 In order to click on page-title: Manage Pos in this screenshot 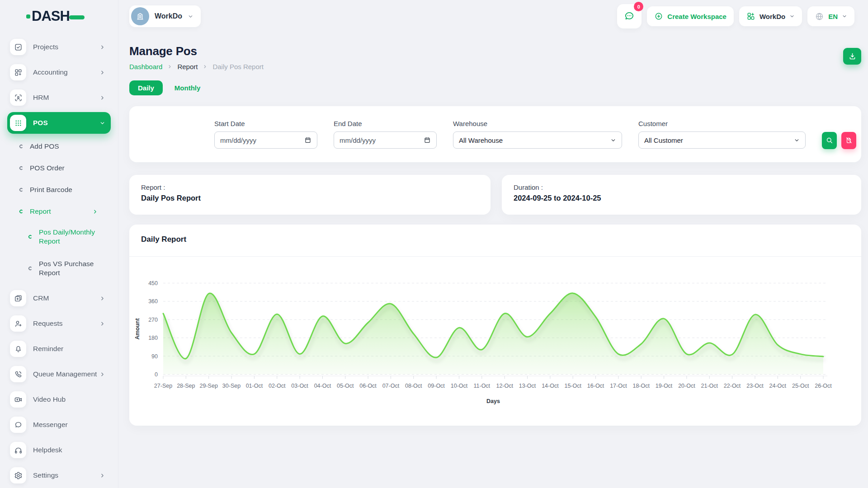, I will do `click(196, 52)`.